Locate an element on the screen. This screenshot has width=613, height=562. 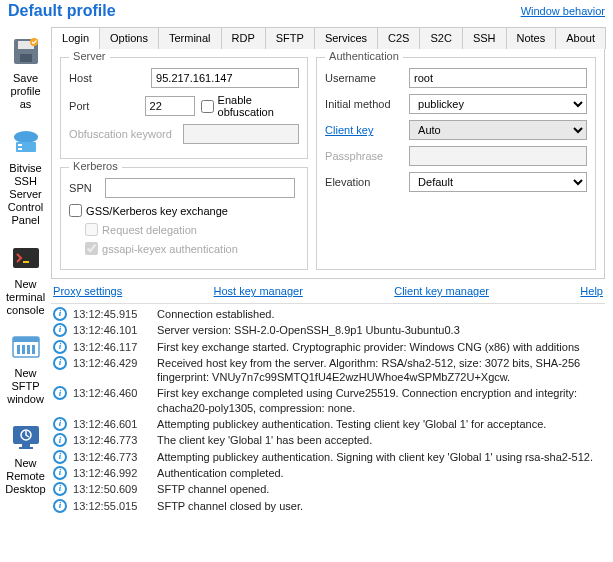
method-label: Initial method is located at coordinates (364, 104).